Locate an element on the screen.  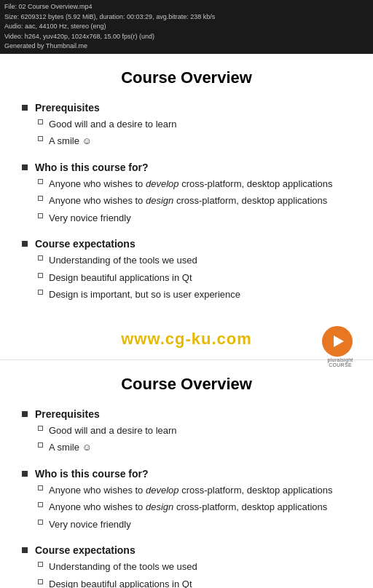
s2-item-0-sublist: Good will and a desire to learn A smile … is located at coordinates (193, 440).